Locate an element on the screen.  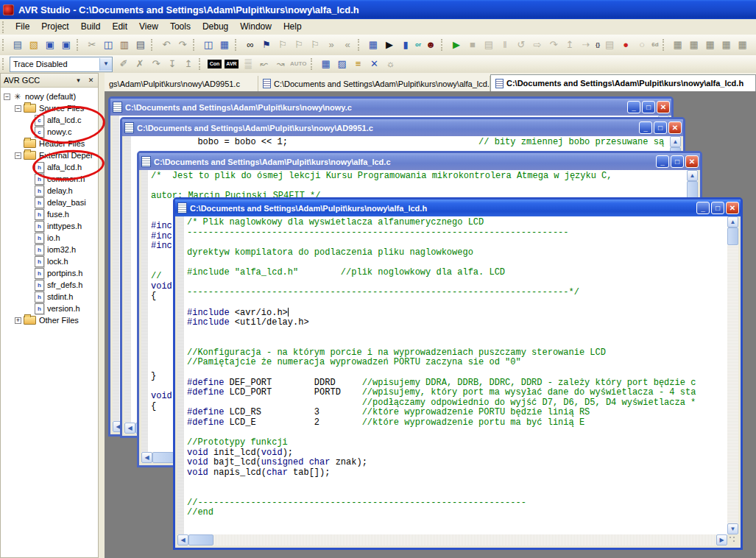
branch-left-icon: ↜ is located at coordinates (264, 64).